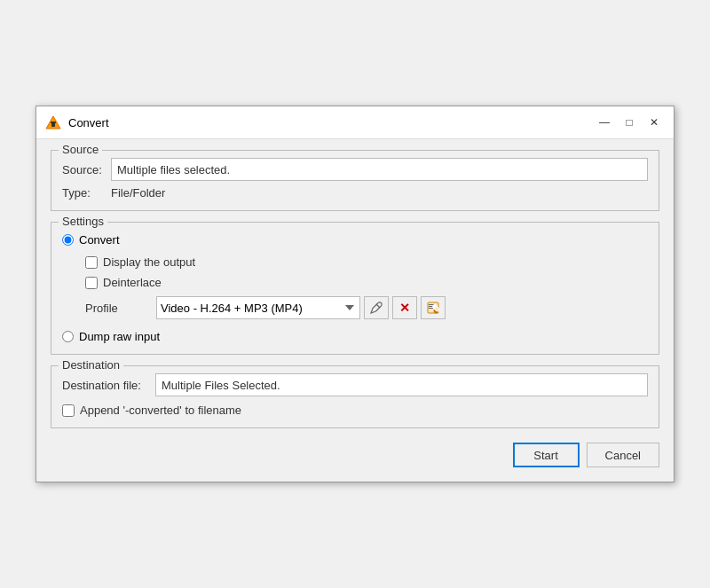  I want to click on type-label: Type:, so click(87, 193).